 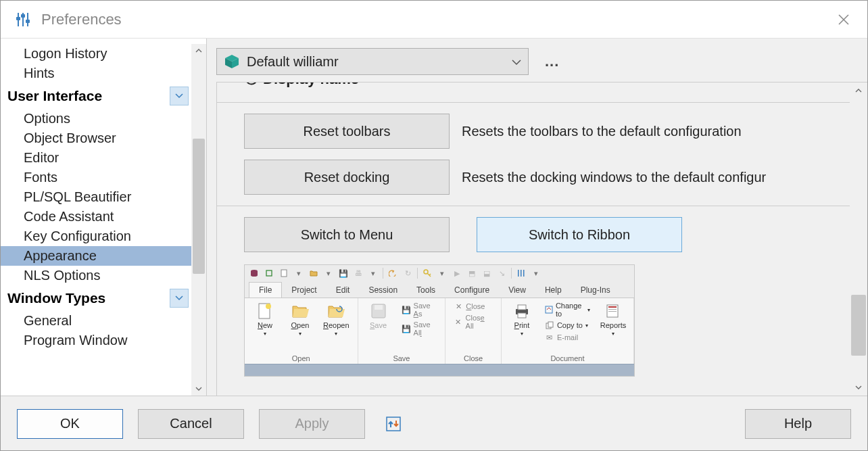 I want to click on tool2-icon: ⬓, so click(x=487, y=273).